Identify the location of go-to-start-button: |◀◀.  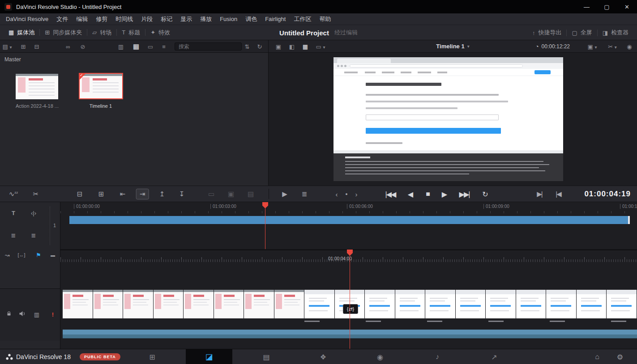
(390, 194).